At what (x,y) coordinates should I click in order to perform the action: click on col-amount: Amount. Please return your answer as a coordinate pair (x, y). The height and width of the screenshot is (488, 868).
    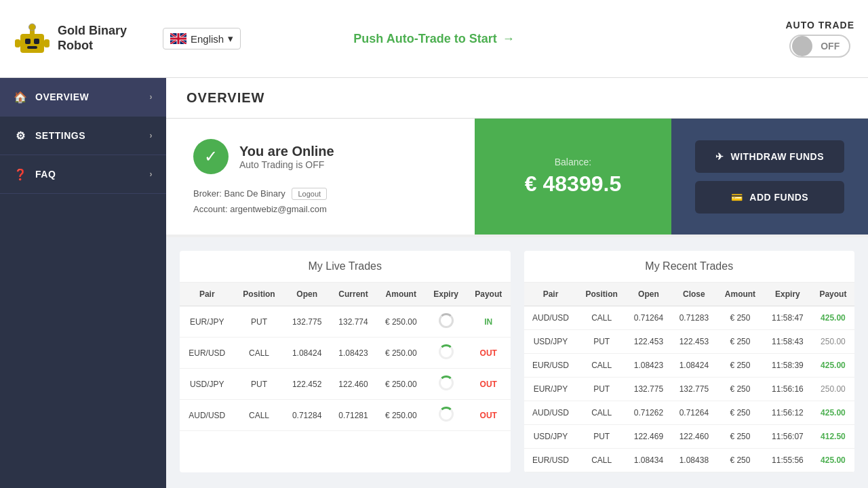
    Looking at the image, I should click on (401, 294).